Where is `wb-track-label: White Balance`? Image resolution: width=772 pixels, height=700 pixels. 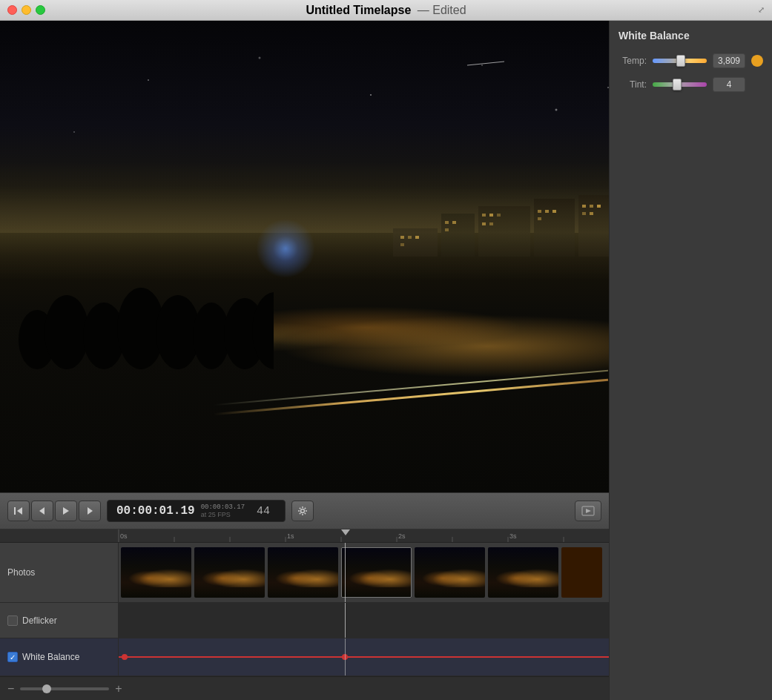 wb-track-label: White Balance is located at coordinates (59, 657).